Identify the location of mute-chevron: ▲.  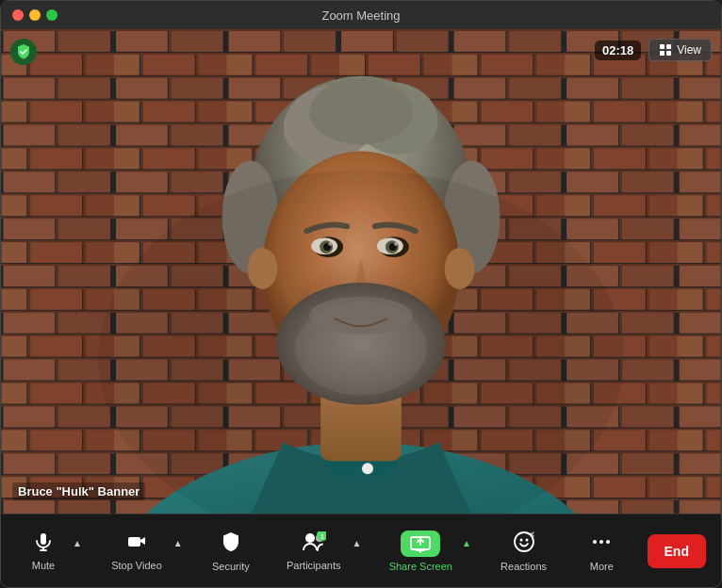
(77, 543).